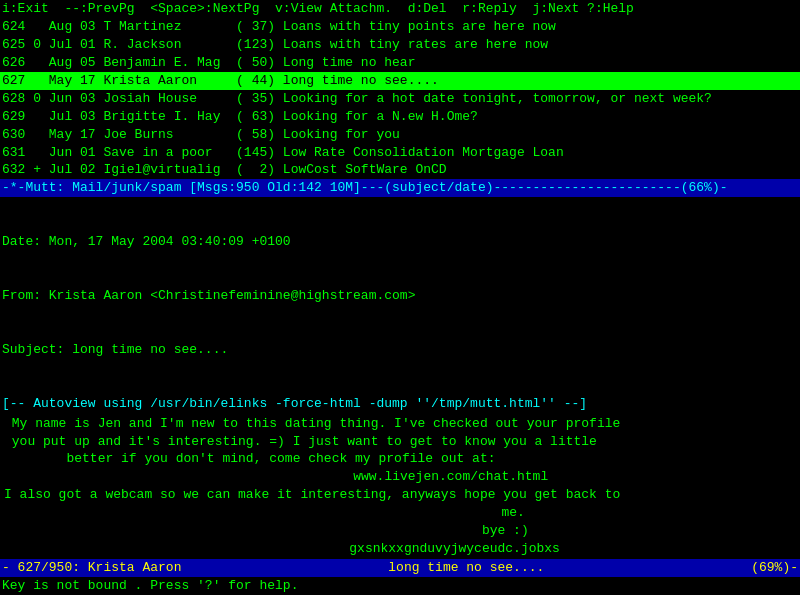  What do you see at coordinates (400, 81) in the screenshot?
I see `table-row: 627 May 17 Krista Aaron ( 44) long time …` at bounding box center [400, 81].